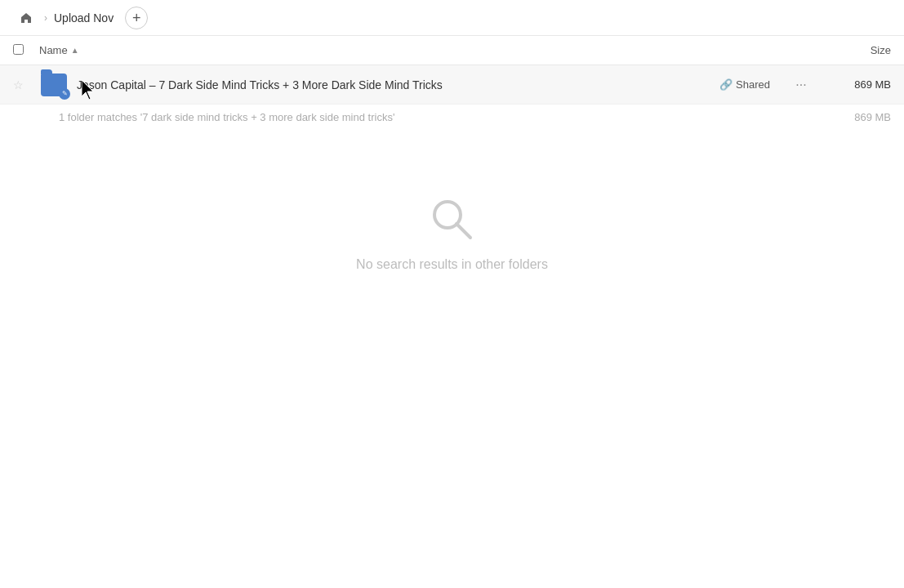  I want to click on match-info-row: 1 folder matches '7 dark side mind trick…, so click(452, 118).